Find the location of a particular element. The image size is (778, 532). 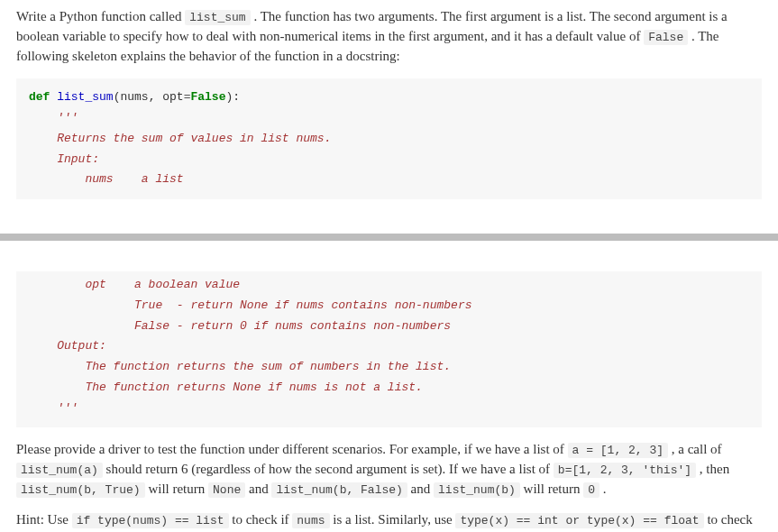

closing-t7: and is located at coordinates (420, 489).